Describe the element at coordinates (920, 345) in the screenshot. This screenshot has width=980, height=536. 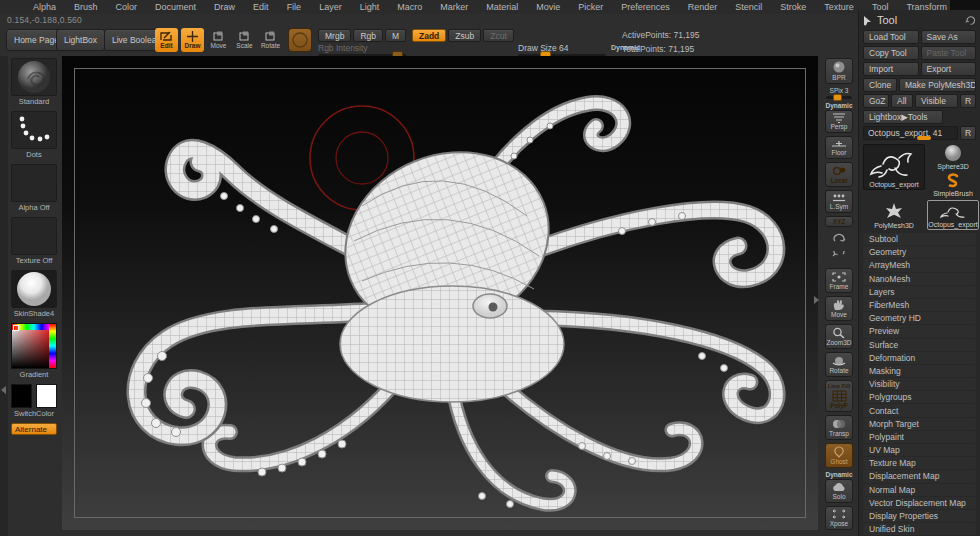
I see `tool-section-item: Surface` at that location.